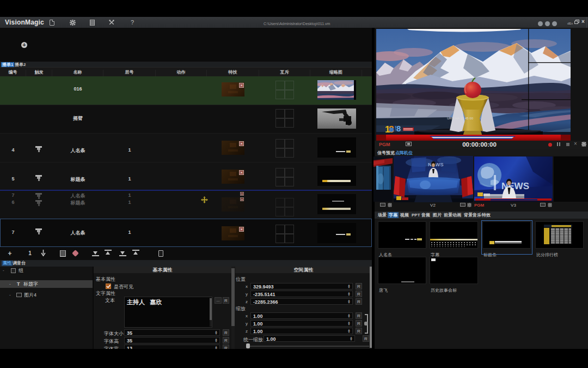  Describe the element at coordinates (461, 118) in the screenshot. I see `svg-text: URG HA 23 45 00` at that location.